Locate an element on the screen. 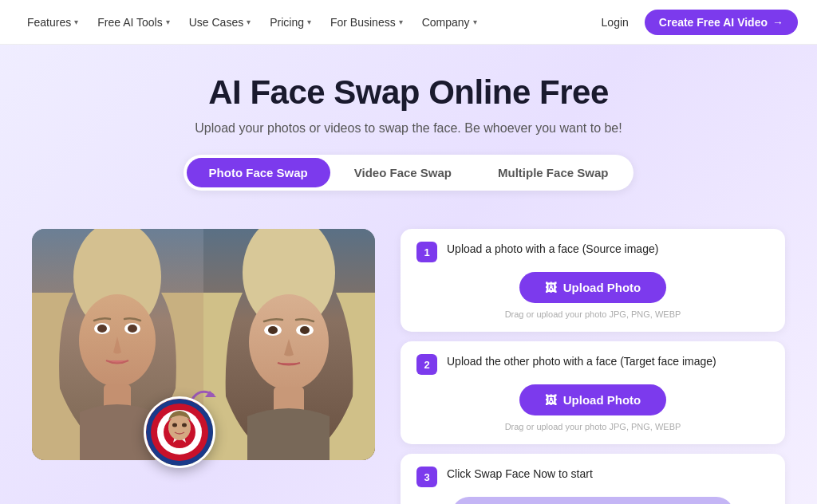  step-3-header: 3 Click Swap Face Now to start is located at coordinates (593, 477).